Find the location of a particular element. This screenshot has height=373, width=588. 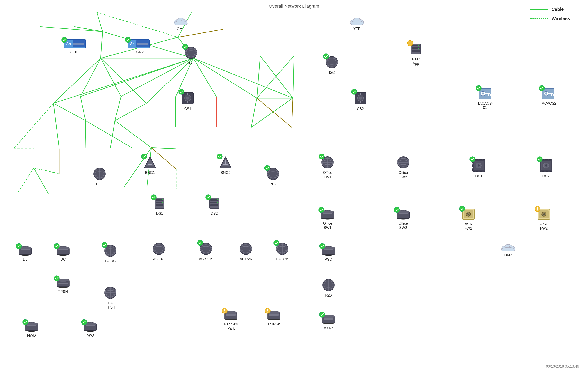

diagram-title: Overall Network Diagram is located at coordinates (294, 6).